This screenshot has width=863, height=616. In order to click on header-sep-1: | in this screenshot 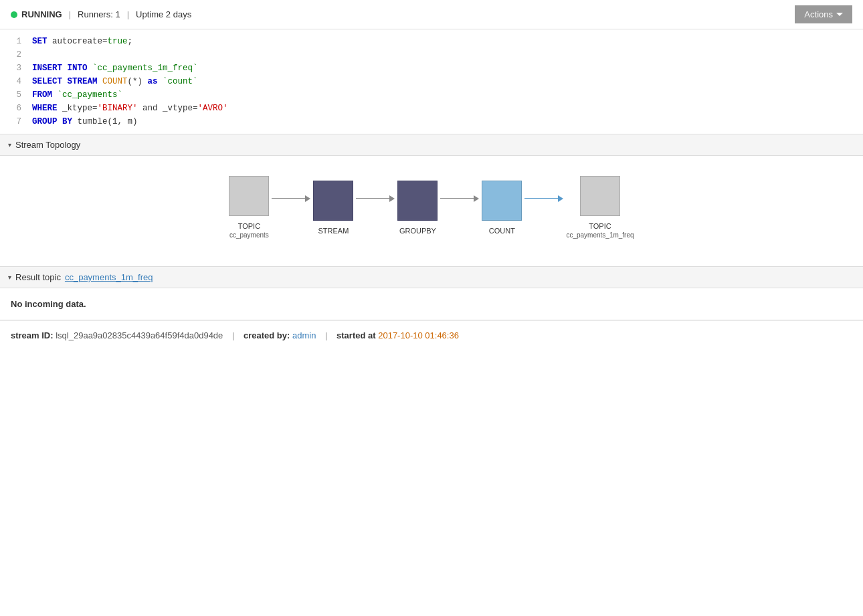, I will do `click(70, 15)`.